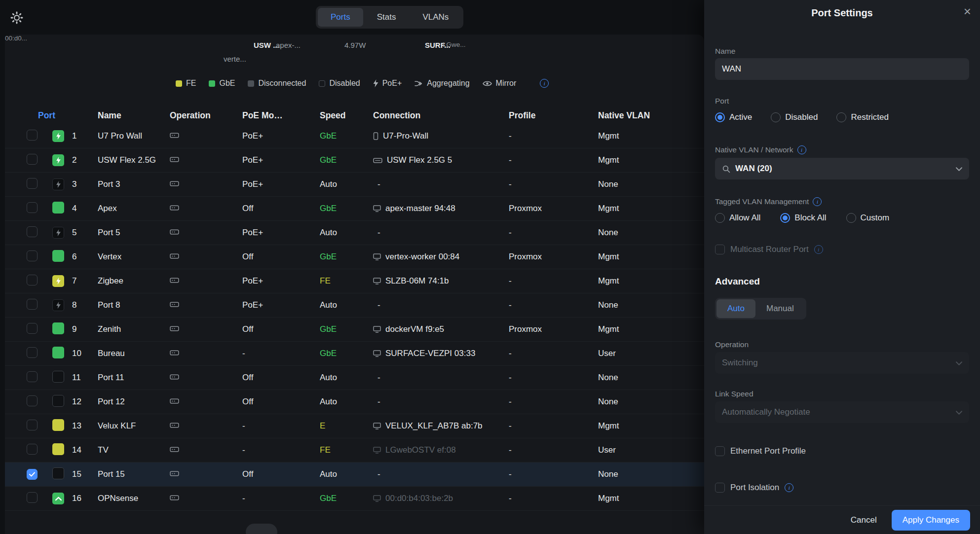 The width and height of the screenshot is (980, 534). What do you see at coordinates (354, 354) in the screenshot?
I see `table-row: 10 Bureau - GbE` at bounding box center [354, 354].